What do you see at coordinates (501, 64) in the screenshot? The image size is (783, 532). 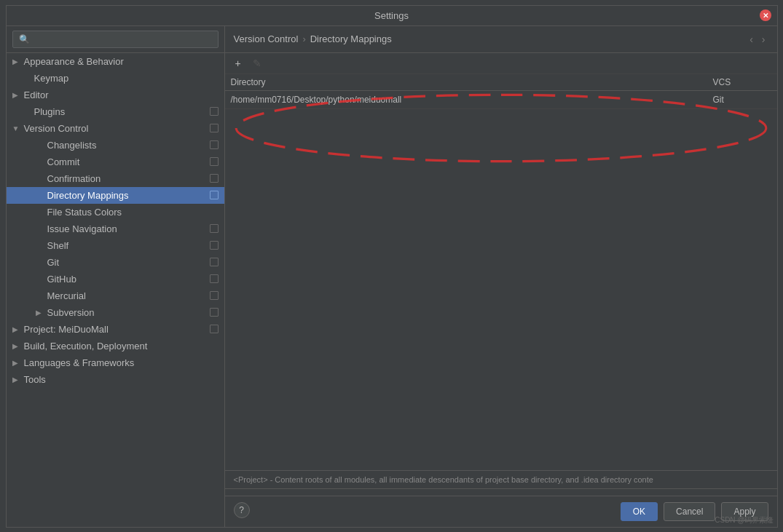 I see `toolbar: + ✎` at bounding box center [501, 64].